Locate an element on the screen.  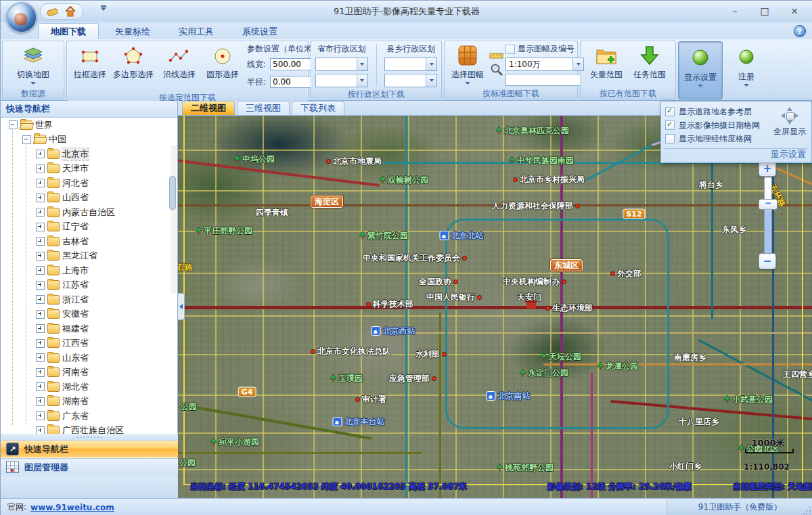
line-select-button: 沿线选择 is located at coordinates (179, 61).